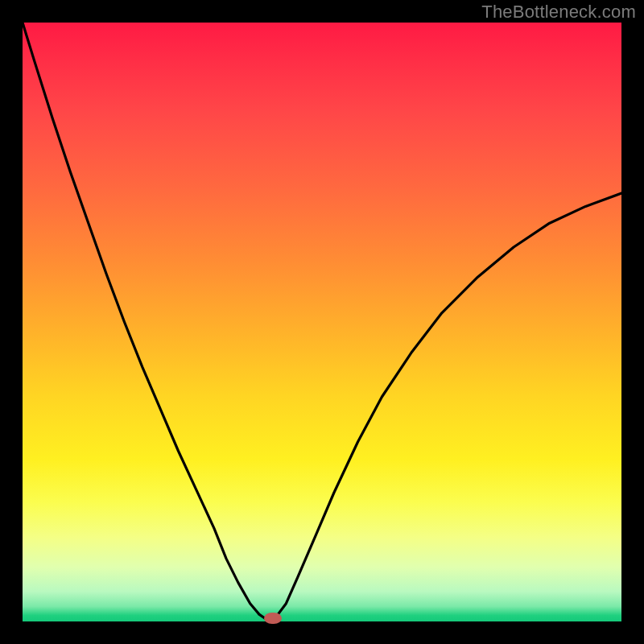  What do you see at coordinates (559, 12) in the screenshot?
I see `watermark-text: TheBottleneck.com` at bounding box center [559, 12].